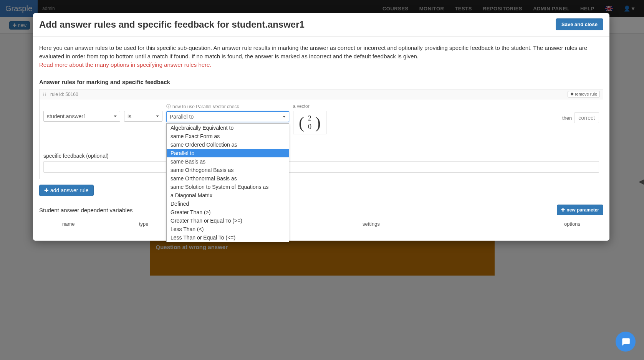 This screenshot has height=360, width=644. Describe the element at coordinates (172, 25) in the screenshot. I see `modal-title: Add answer rules and specific feedback f…` at that location.